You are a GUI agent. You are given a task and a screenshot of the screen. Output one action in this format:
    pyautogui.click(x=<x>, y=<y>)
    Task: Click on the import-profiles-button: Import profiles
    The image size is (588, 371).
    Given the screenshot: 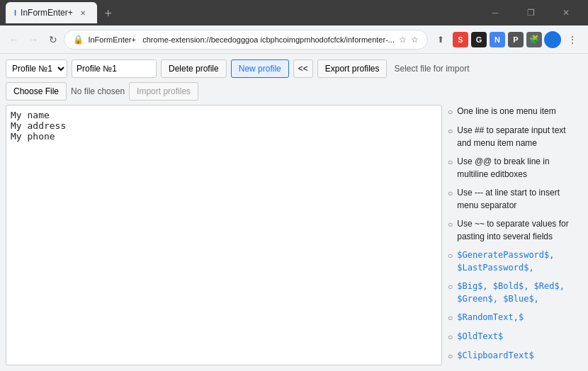 What is the action you would take?
    pyautogui.click(x=164, y=91)
    